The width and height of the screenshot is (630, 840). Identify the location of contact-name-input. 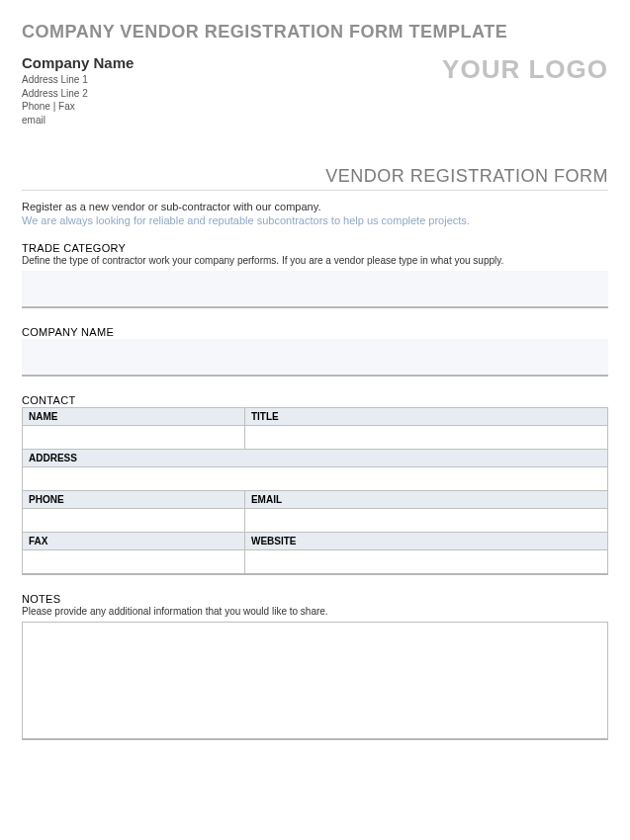
(134, 437).